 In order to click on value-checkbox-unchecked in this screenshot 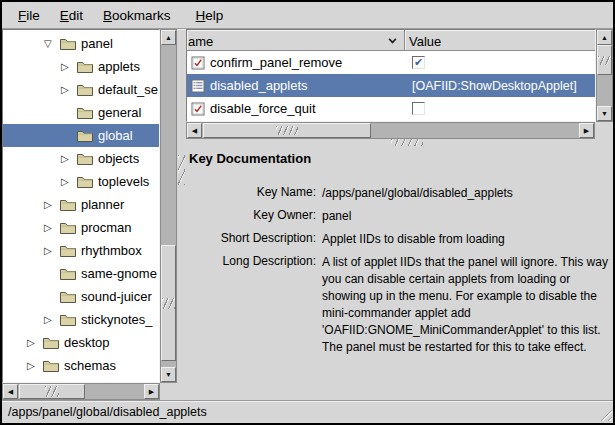, I will do `click(418, 108)`.